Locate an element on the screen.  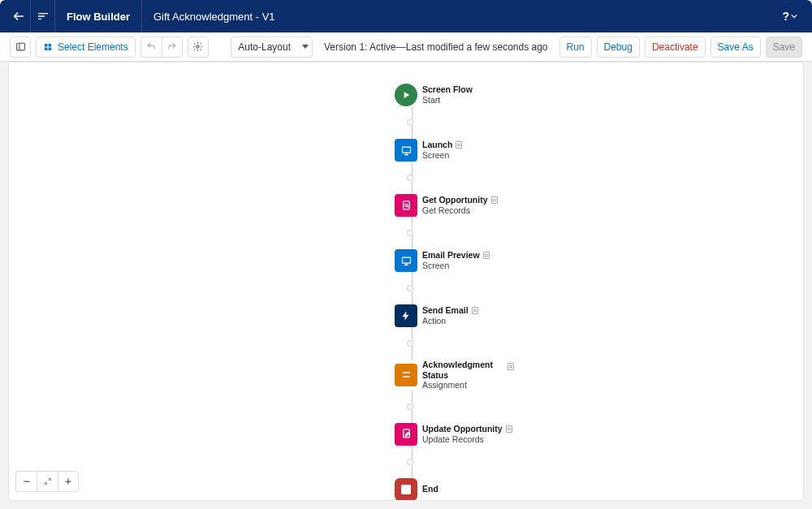
node-title: End is located at coordinates (430, 489).